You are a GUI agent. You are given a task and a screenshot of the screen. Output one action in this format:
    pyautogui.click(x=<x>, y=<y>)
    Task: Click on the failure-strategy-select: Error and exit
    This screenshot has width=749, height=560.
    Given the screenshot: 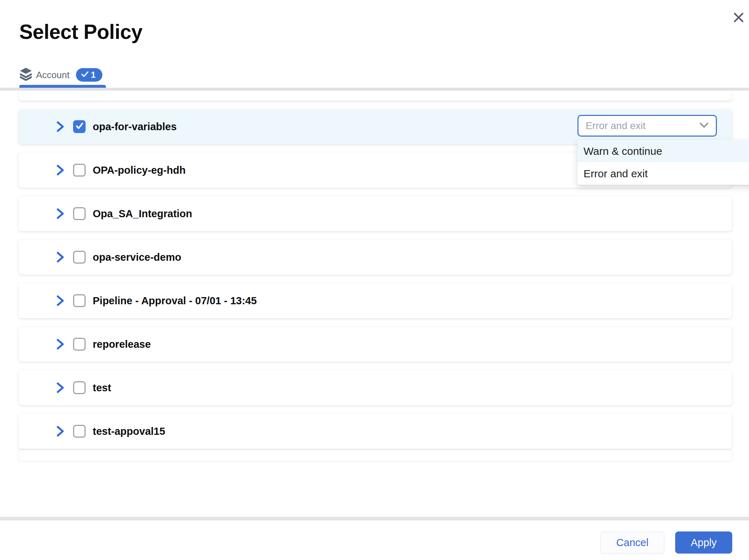 What is the action you would take?
    pyautogui.click(x=647, y=126)
    